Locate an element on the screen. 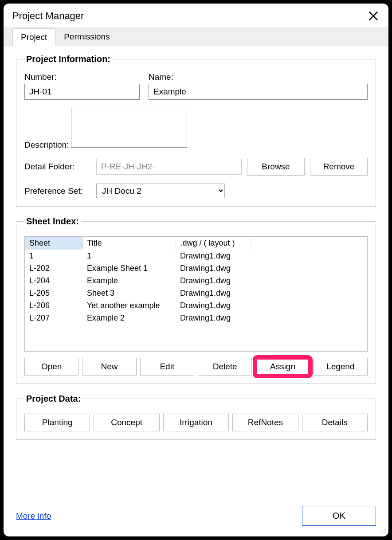  col-title: Title is located at coordinates (129, 243).